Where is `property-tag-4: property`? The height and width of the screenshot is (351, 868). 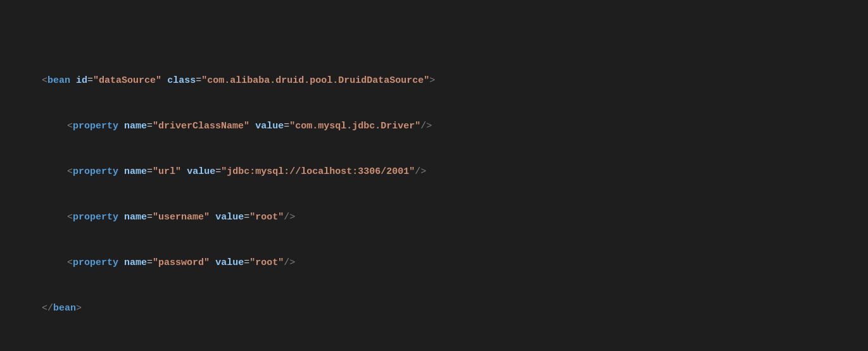
property-tag-4: property is located at coordinates (96, 263).